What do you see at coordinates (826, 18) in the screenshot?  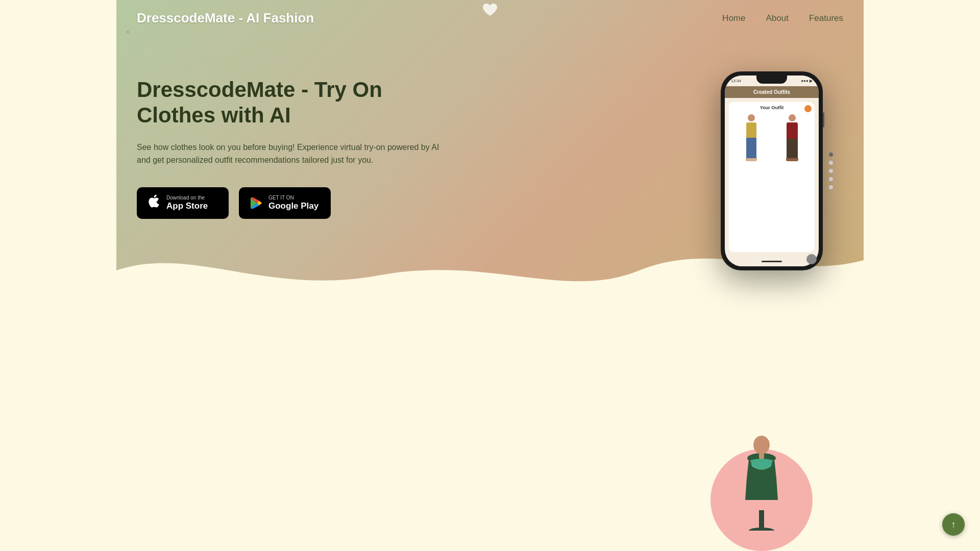 I see `nav-link-features: Features` at bounding box center [826, 18].